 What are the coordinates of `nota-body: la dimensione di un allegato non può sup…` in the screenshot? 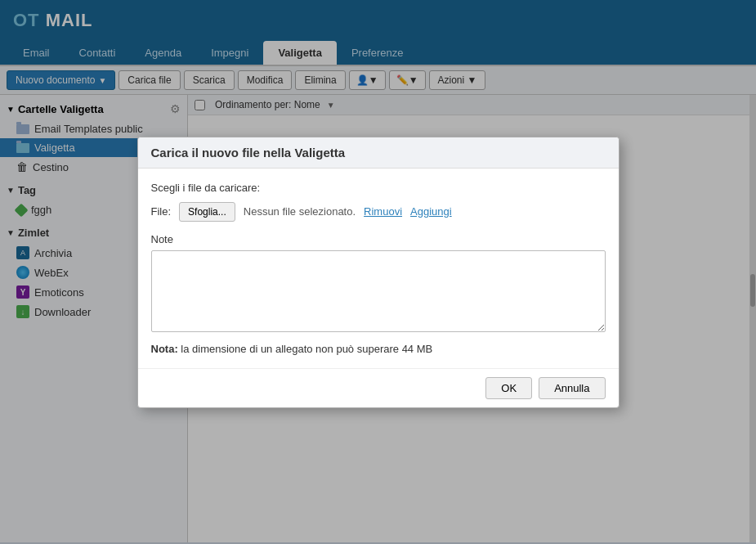 It's located at (306, 348).